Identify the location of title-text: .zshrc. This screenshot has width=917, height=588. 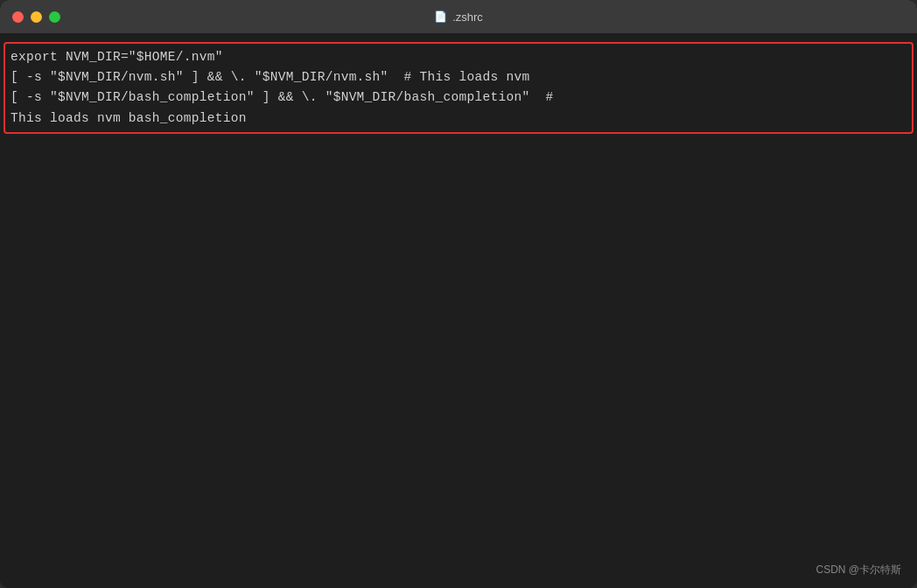
(467, 18).